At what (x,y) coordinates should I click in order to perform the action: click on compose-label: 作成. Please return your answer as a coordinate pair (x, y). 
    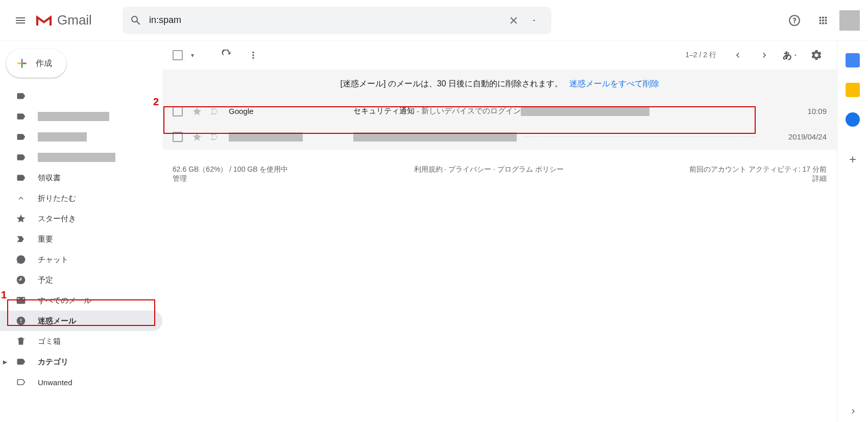
    Looking at the image, I should click on (44, 63).